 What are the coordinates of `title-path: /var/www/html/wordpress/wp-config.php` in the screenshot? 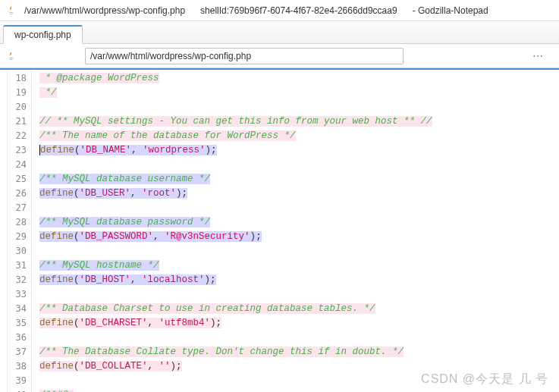 It's located at (105, 11).